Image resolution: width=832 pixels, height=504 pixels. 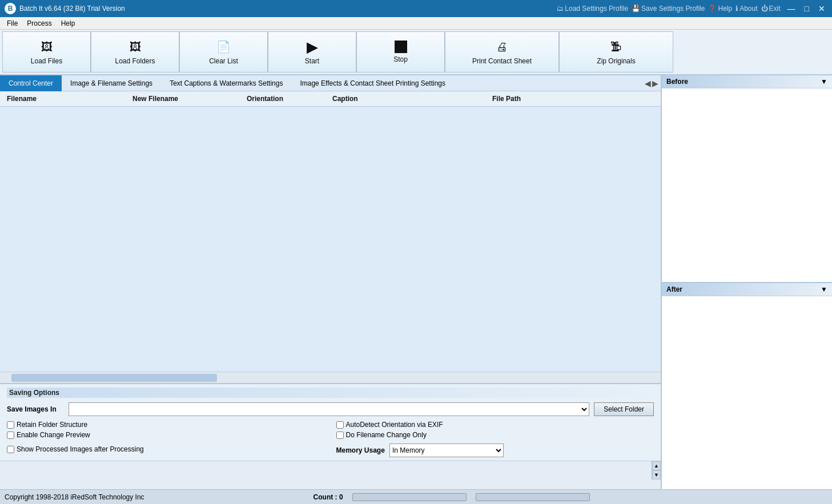 I want to click on retain-folder-structure-label: Retain Folder Structure, so click(x=52, y=425).